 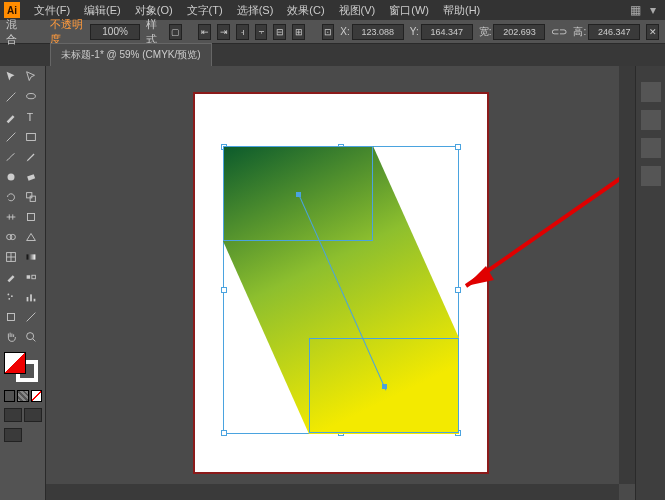 What do you see at coordinates (31, 277) in the screenshot?
I see `blend-tool` at bounding box center [31, 277].